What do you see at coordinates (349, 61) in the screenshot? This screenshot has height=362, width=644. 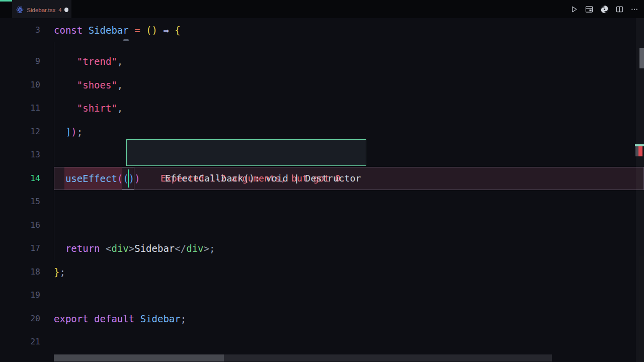 I see `code-line-9: "trend",` at bounding box center [349, 61].